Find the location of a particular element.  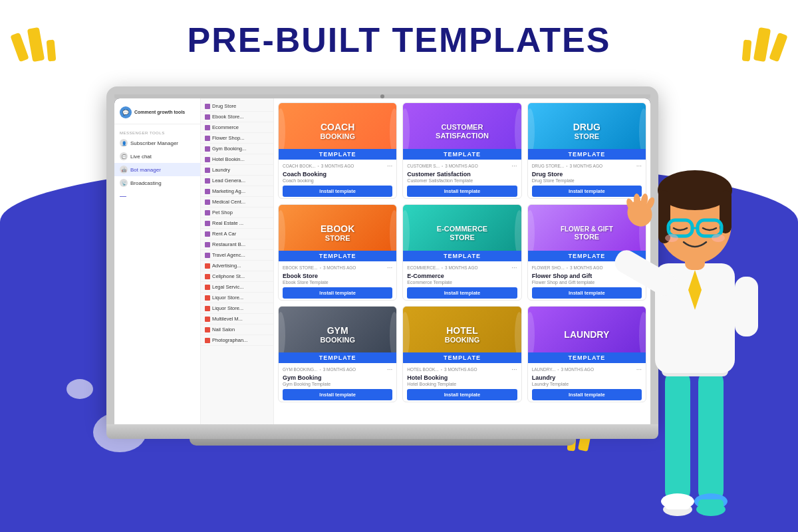

sidebar-section-label: MESSENGER TOOLS is located at coordinates (157, 132).